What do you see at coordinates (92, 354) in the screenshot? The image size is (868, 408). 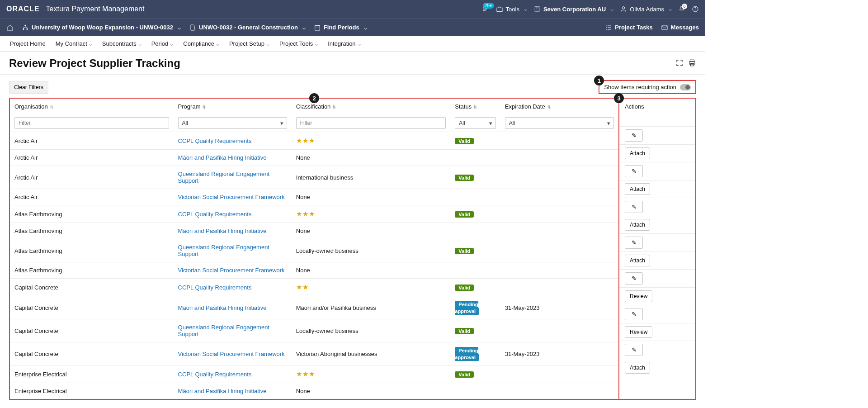 I see `cell-organisation: Capital Concrete` at bounding box center [92, 354].